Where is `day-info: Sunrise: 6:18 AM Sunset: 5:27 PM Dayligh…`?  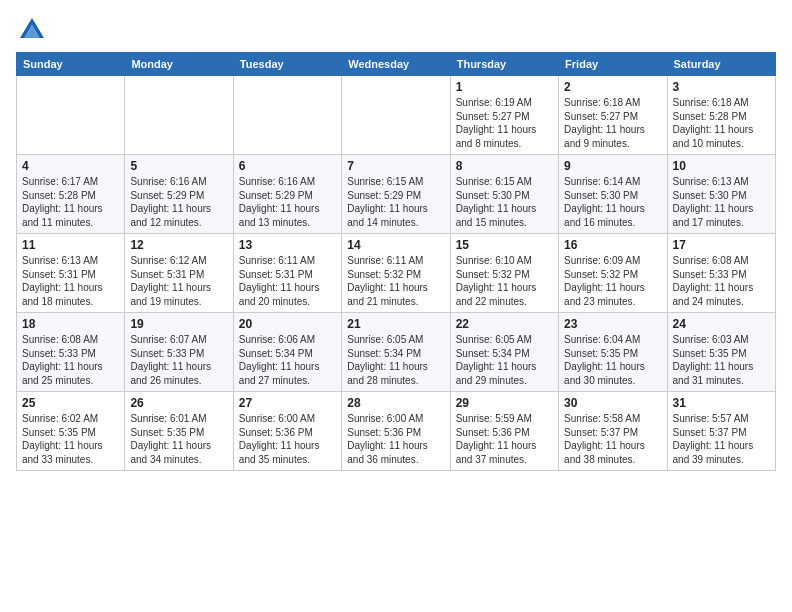
day-info: Sunrise: 6:18 AM Sunset: 5:27 PM Dayligh… is located at coordinates (612, 123).